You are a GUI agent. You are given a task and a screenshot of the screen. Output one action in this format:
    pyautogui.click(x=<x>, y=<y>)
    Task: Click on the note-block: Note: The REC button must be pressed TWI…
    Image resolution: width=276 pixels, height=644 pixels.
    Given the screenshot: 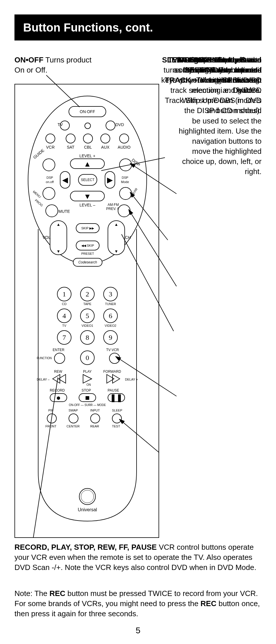 What is the action you would take?
    pyautogui.click(x=137, y=604)
    